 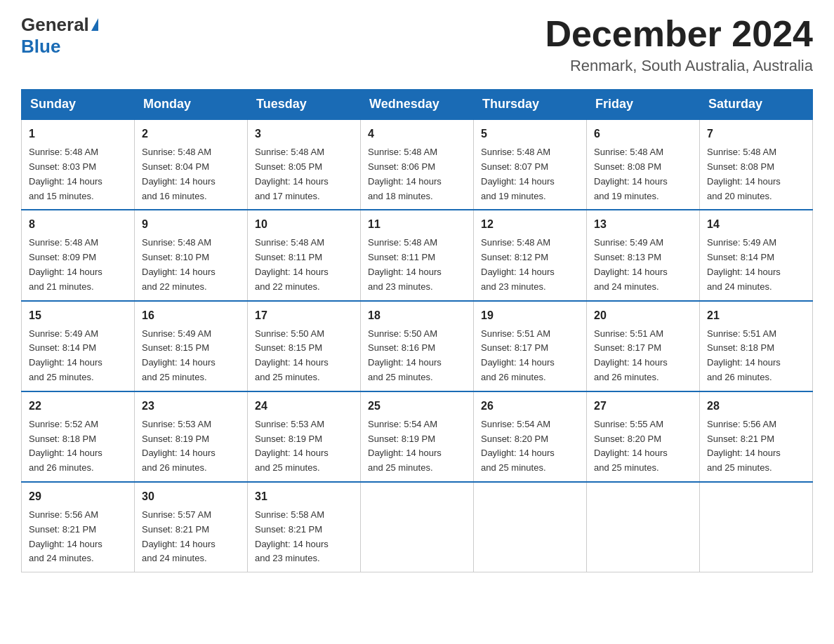 I want to click on day-number: 10, so click(x=304, y=224).